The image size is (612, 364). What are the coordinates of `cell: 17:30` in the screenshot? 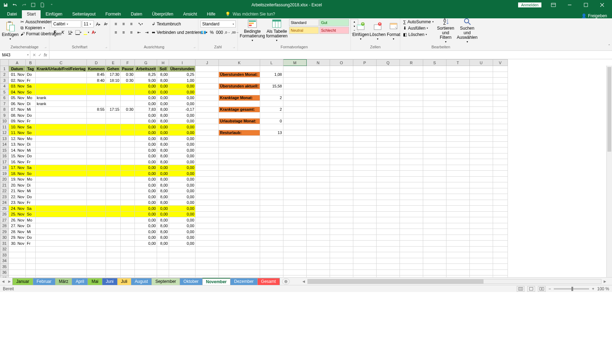 It's located at (113, 75).